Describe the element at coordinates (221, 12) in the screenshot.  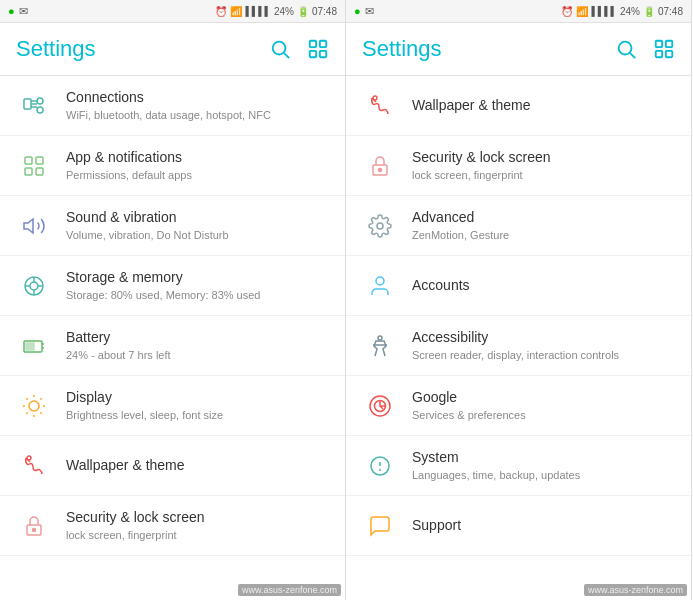
I see `alarm-icon: ⏰` at that location.